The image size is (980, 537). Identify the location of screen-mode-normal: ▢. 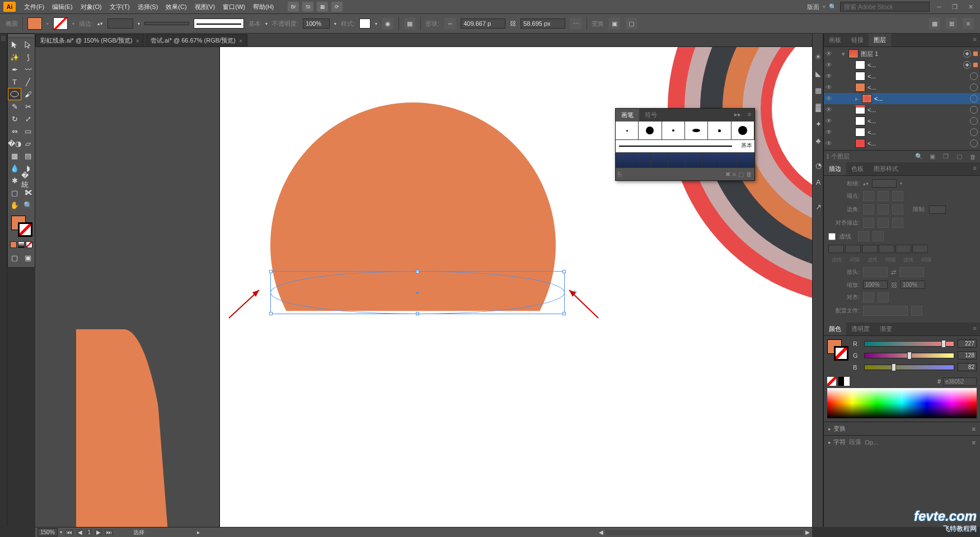
(15, 258).